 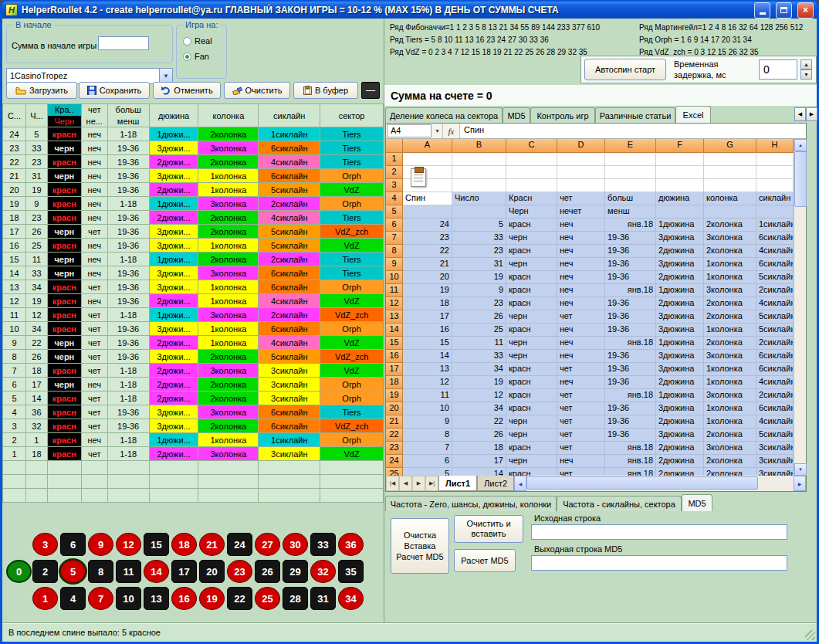 I want to click on excel-cell-A21: 9, so click(x=428, y=422).